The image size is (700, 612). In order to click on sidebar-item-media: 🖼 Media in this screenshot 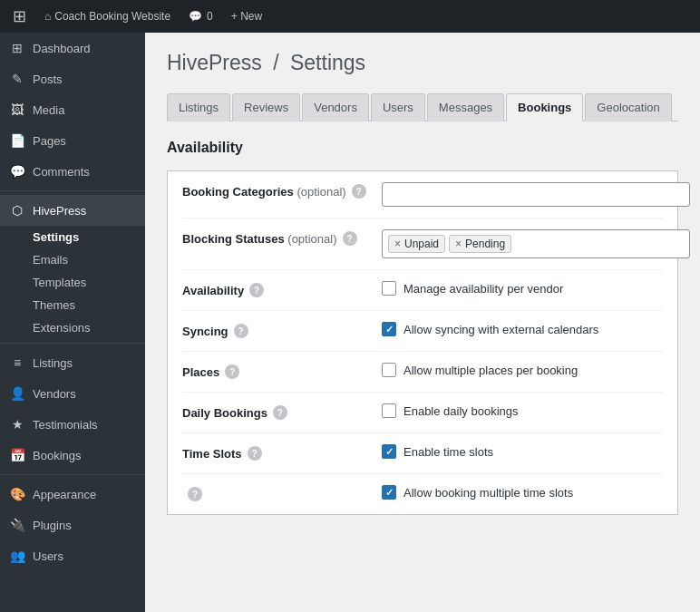, I will do `click(73, 110)`.